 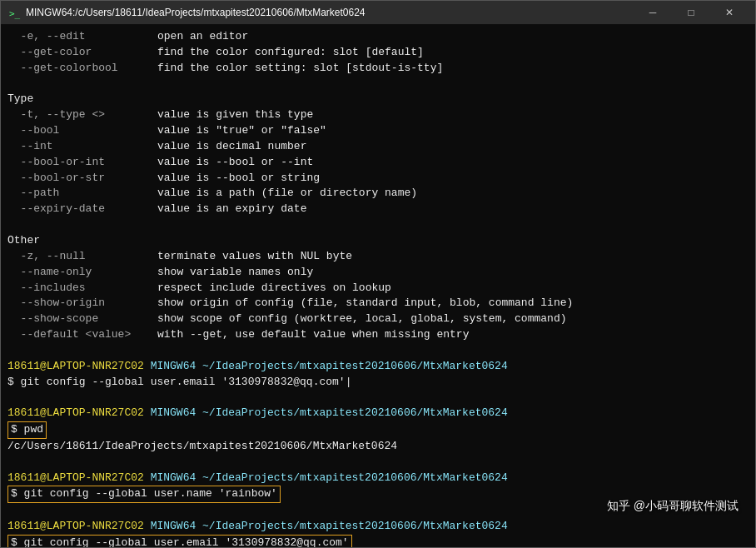 I want to click on opt-show-origin: --show-origin, so click(x=82, y=303).